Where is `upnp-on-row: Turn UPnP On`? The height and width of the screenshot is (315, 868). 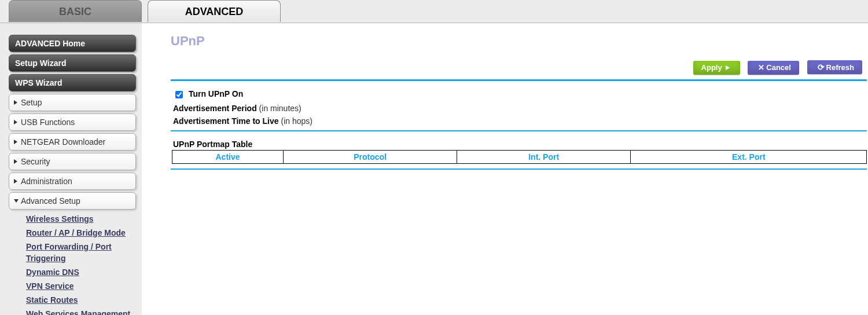
upnp-on-row: Turn UPnP On is located at coordinates (521, 95).